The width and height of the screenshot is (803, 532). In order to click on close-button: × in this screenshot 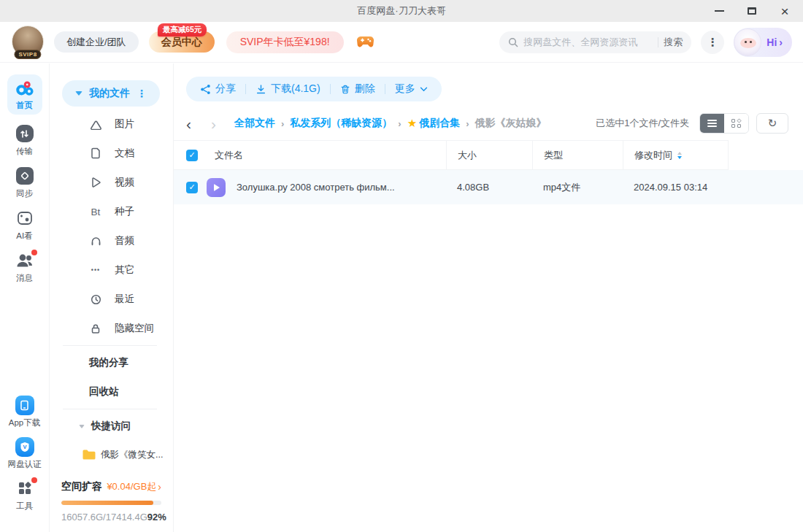, I will do `click(785, 11)`.